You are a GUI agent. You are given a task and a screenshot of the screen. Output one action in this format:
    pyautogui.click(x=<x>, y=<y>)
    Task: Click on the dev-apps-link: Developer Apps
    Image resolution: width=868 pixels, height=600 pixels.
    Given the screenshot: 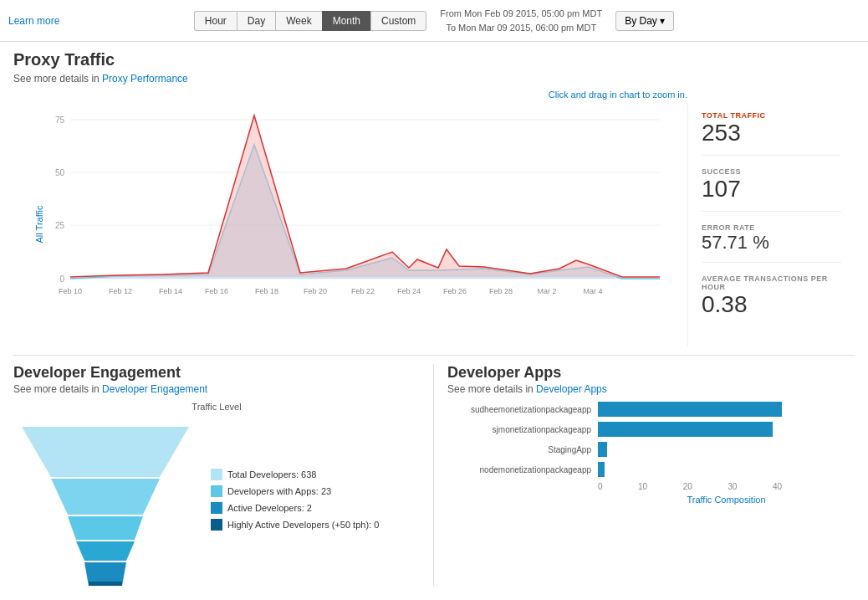 What is the action you would take?
    pyautogui.click(x=572, y=389)
    